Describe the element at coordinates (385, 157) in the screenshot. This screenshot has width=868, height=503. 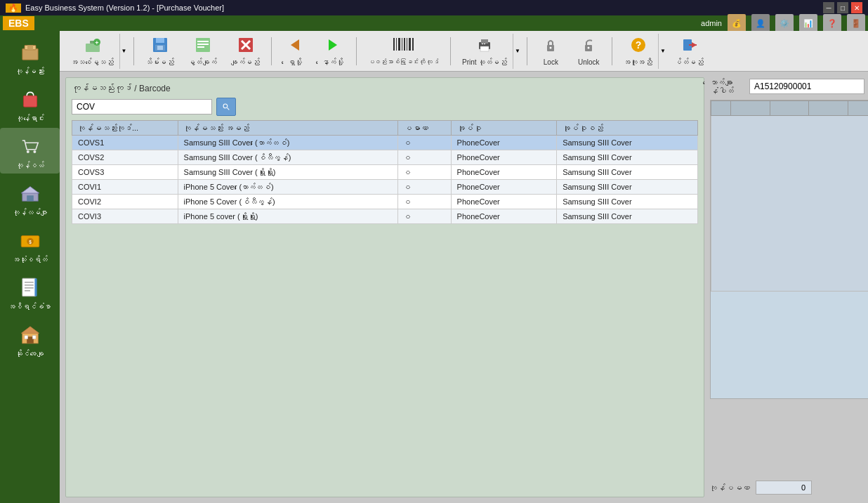
I see `table-row: COVS2 Samsung SIII Cover (စိလီကွန်) ၀ Ph…` at that location.